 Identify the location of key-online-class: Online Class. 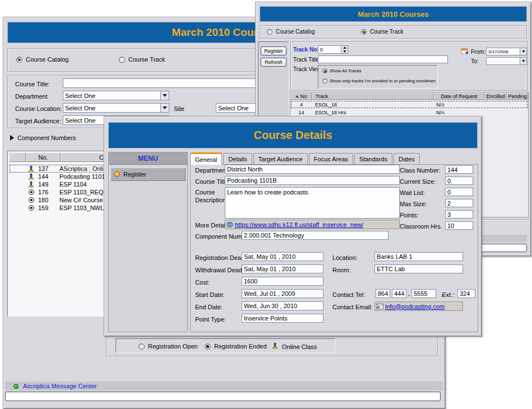
(294, 346).